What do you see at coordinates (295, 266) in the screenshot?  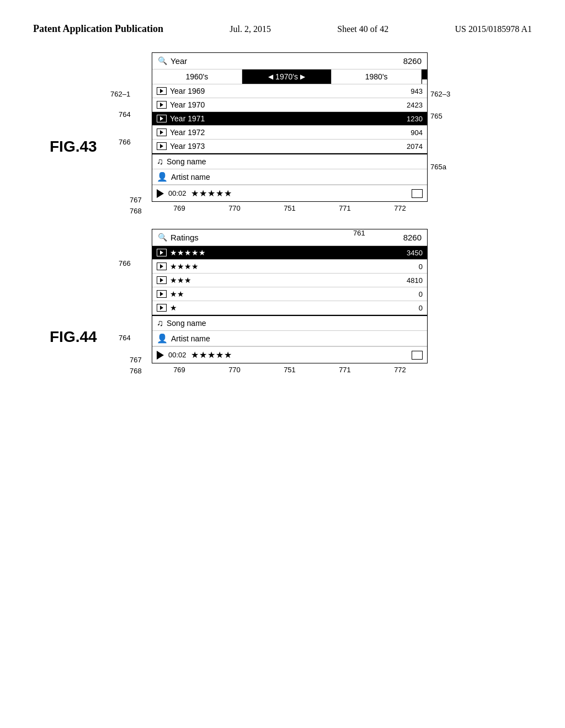 I see `row-stars-4: ★★★★` at bounding box center [295, 266].